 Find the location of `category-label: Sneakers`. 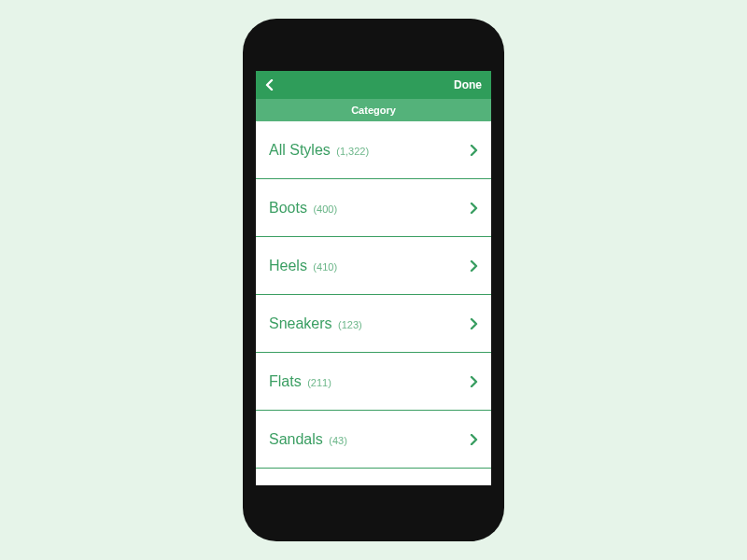

category-label: Sneakers is located at coordinates (301, 323).